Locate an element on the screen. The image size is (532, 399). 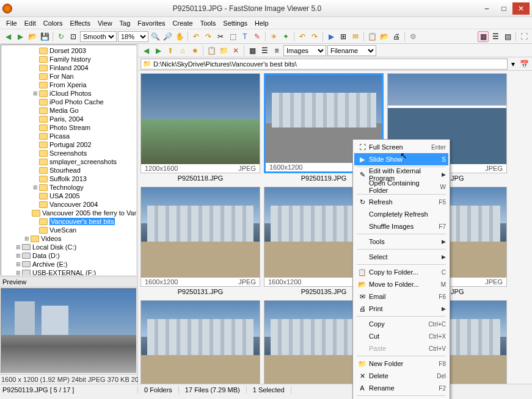
menu-colors: Colors is located at coordinates (53, 23).